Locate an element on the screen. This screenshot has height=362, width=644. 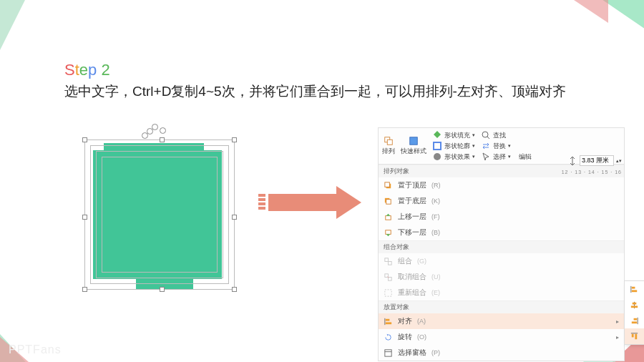
bring-forward-item: 上移一层(F) is located at coordinates (501, 217).